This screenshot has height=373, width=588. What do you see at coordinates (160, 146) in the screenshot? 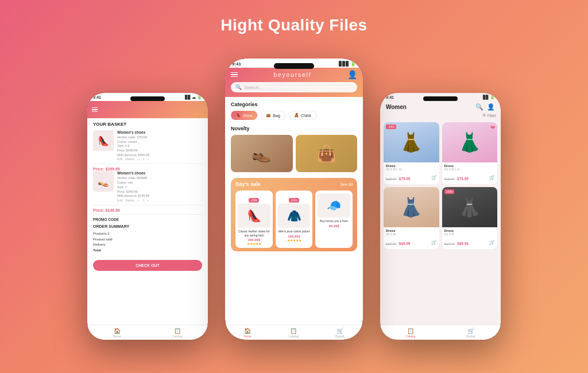
I see `basket-item-details-1: Women's shoes Vendor code: 725220 Colour…` at bounding box center [160, 146].